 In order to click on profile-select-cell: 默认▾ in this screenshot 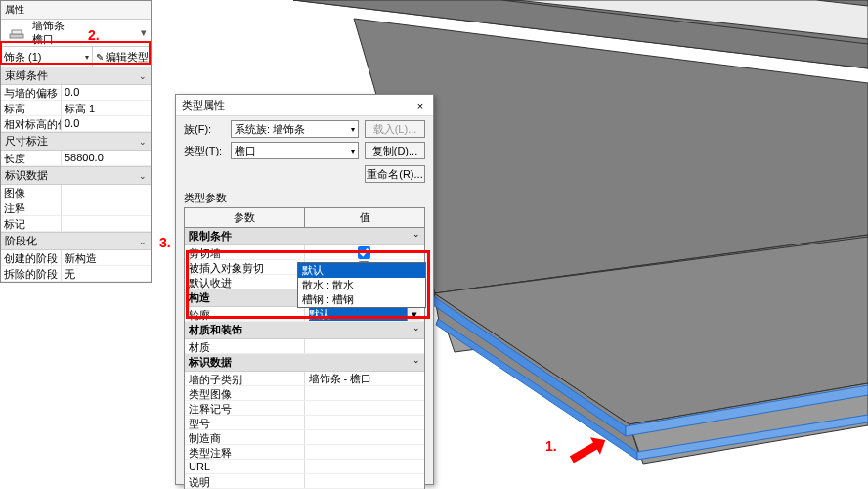, I will do `click(366, 314)`.